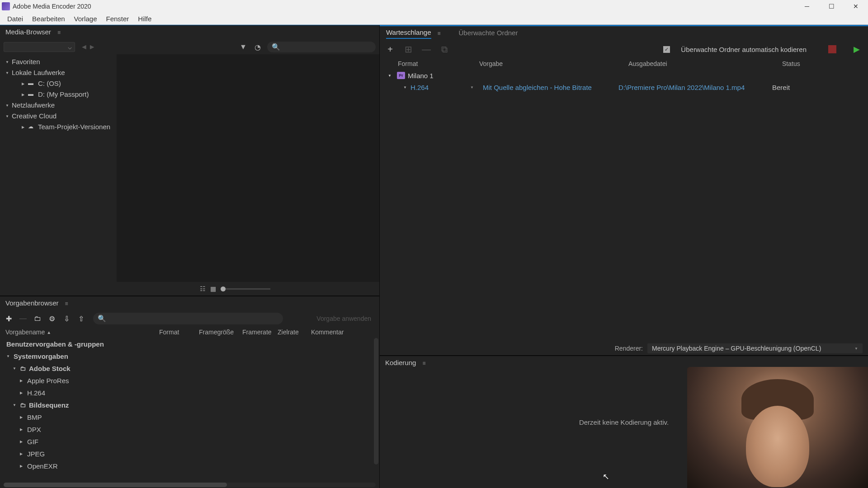  Describe the element at coordinates (344, 319) in the screenshot. I see `apply-preset-button: Vorgabe anwenden` at that location.